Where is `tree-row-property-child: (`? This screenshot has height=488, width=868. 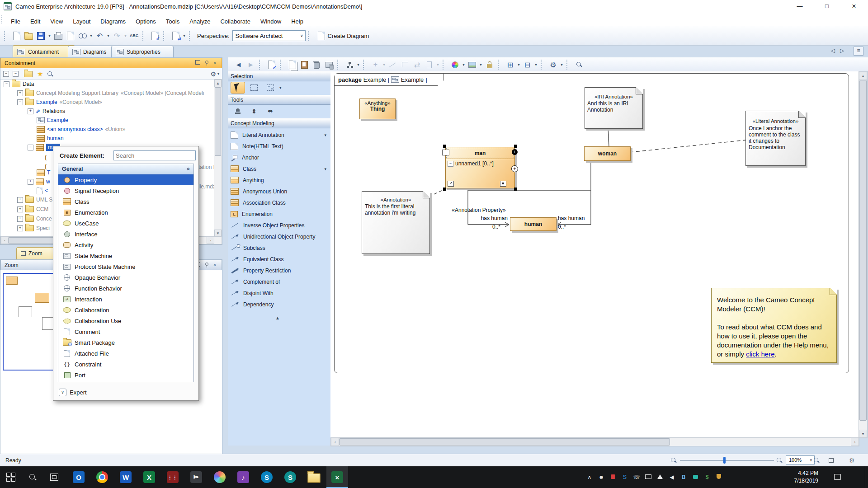 tree-row-property-child: ( is located at coordinates (46, 157).